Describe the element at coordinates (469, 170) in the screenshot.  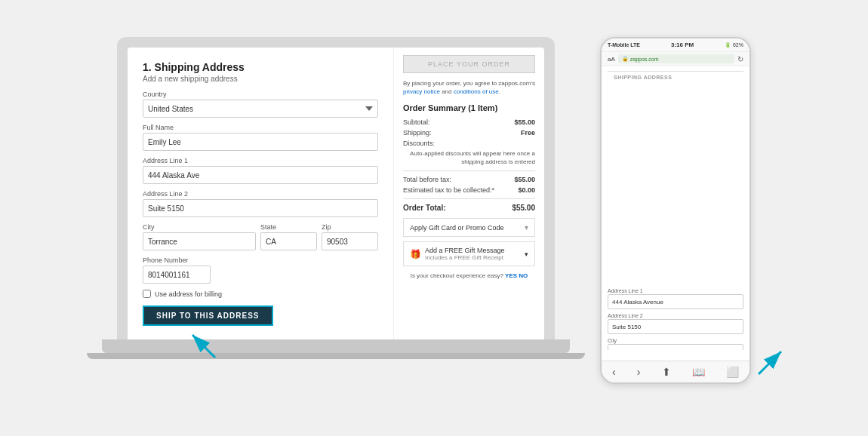
I see `divider` at that location.